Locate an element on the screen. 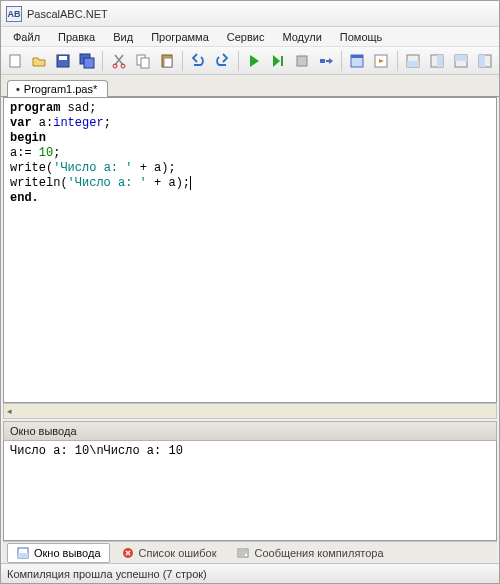  new-file-button is located at coordinates (16, 61).